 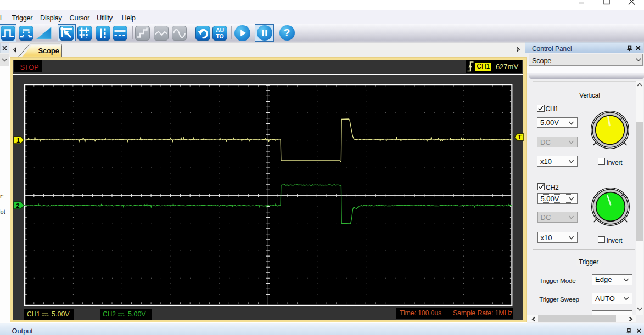 What do you see at coordinates (519, 137) in the screenshot?
I see `svg-text: T` at bounding box center [519, 137].